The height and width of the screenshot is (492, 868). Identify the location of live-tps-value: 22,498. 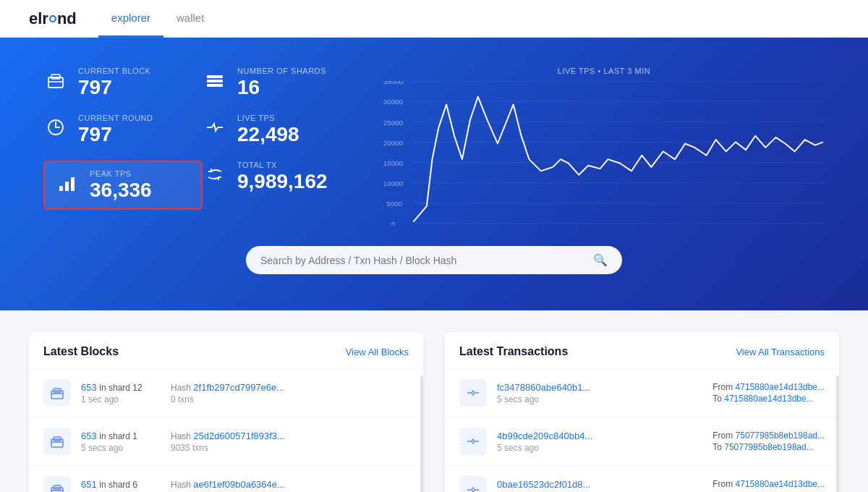
(268, 135).